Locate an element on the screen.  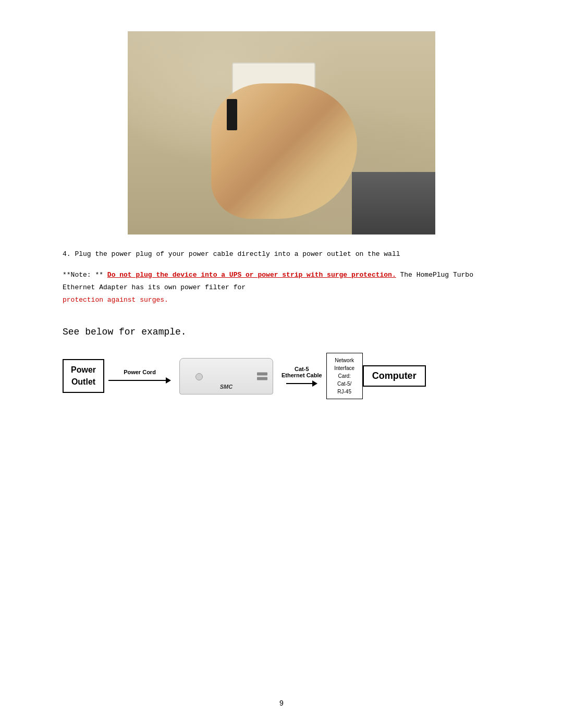
power-outlet-line2: Outlet is located at coordinates (83, 381).